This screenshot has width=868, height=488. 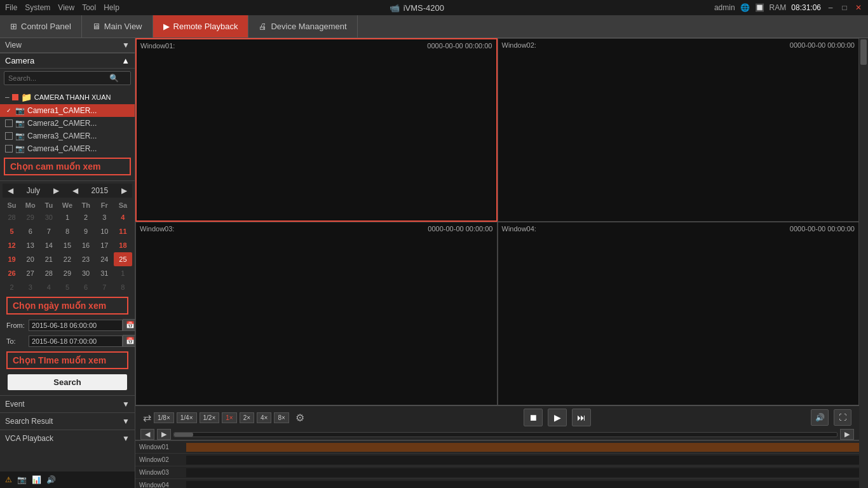 I want to click on vca-row: VCA Playback ▼, so click(x=67, y=438).